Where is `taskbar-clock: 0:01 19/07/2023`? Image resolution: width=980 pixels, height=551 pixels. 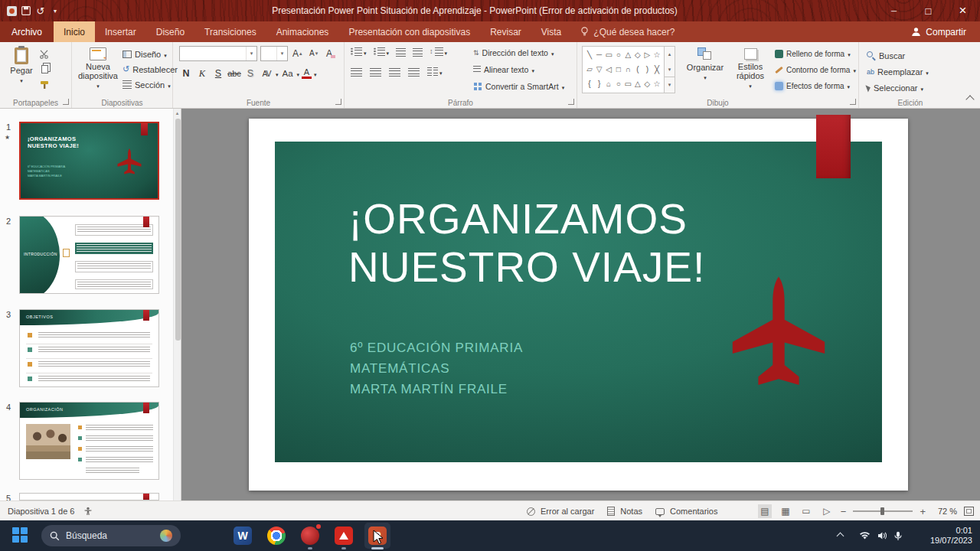 taskbar-clock: 0:01 19/07/2023 is located at coordinates (951, 536).